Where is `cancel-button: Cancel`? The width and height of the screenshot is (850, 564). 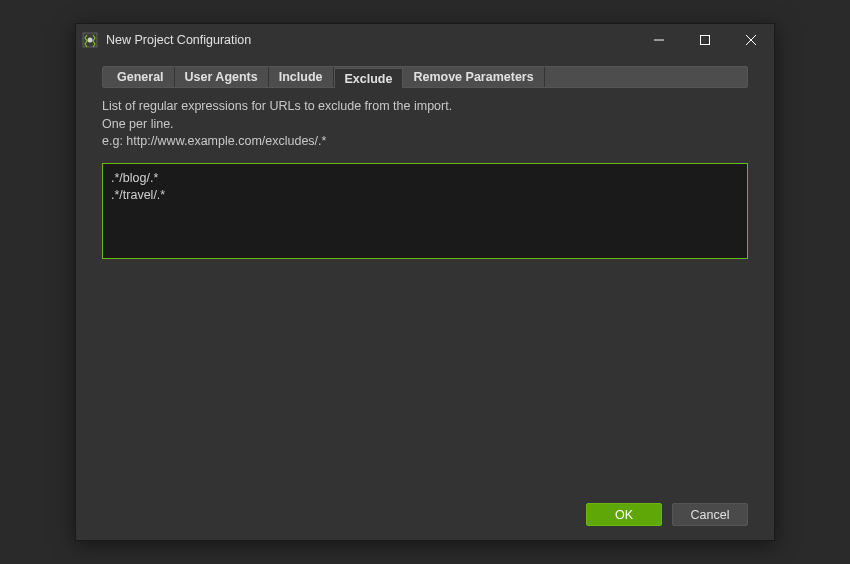
cancel-button: Cancel is located at coordinates (710, 514).